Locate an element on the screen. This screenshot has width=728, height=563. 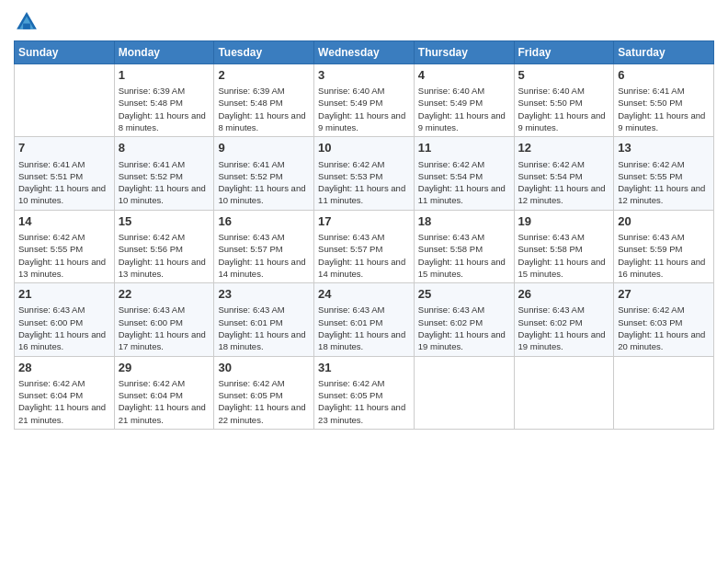
day-number: 31 is located at coordinates (364, 368).